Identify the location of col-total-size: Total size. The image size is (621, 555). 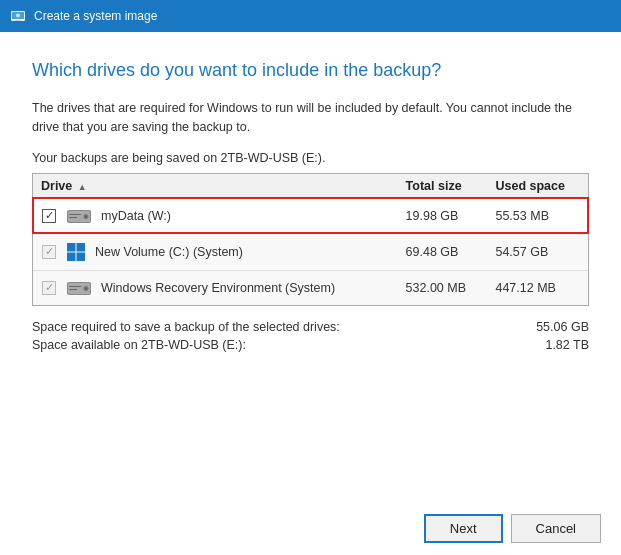
(443, 186).